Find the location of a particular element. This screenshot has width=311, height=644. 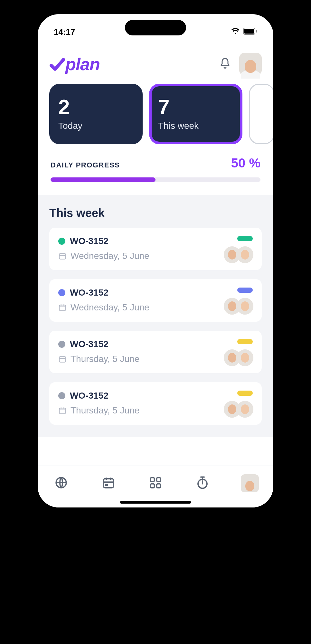

grid-icon is located at coordinates (156, 483).